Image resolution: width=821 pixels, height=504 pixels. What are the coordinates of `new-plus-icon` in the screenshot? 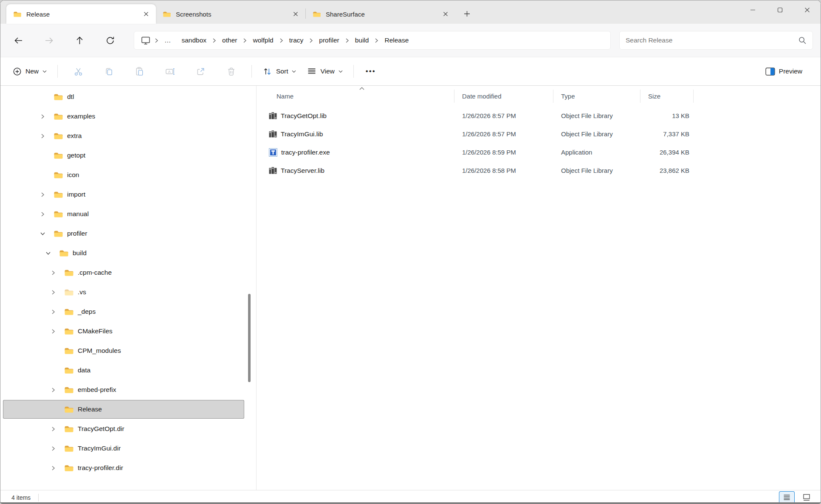 It's located at (17, 71).